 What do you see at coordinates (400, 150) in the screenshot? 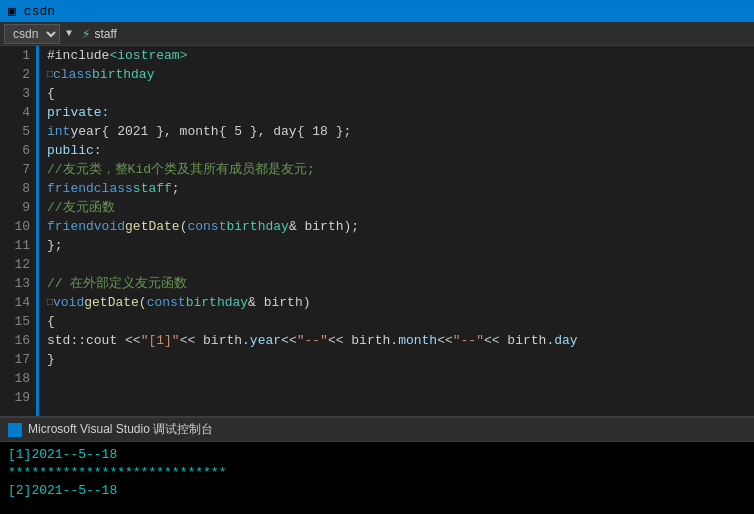
I see `code-line-6: public:` at bounding box center [400, 150].